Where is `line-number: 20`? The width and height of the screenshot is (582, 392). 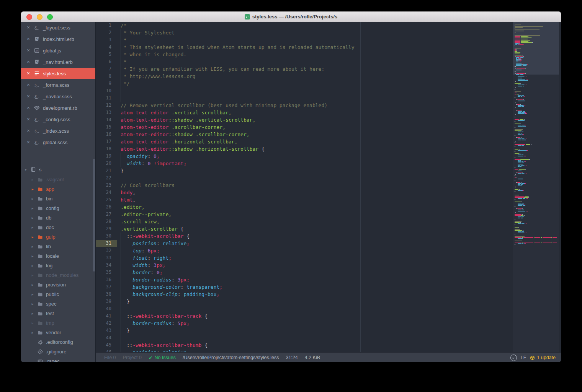
line-number: 20 is located at coordinates (106, 164).